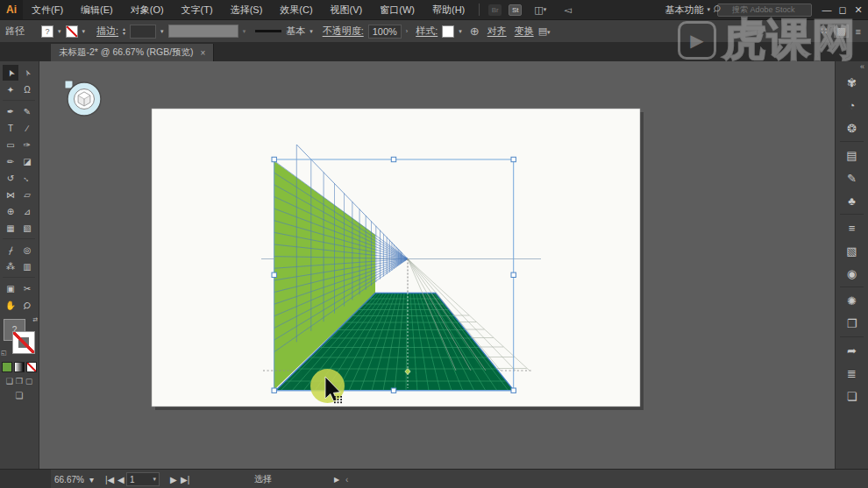  Describe the element at coordinates (858, 32) in the screenshot. I see `panel-menu-icon: ≡` at that location.